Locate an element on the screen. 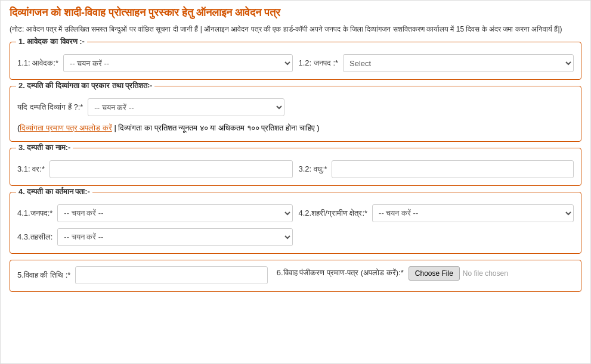 The image size is (591, 364). field-5-label: 5.विवाह की तिथि :* is located at coordinates (44, 275).